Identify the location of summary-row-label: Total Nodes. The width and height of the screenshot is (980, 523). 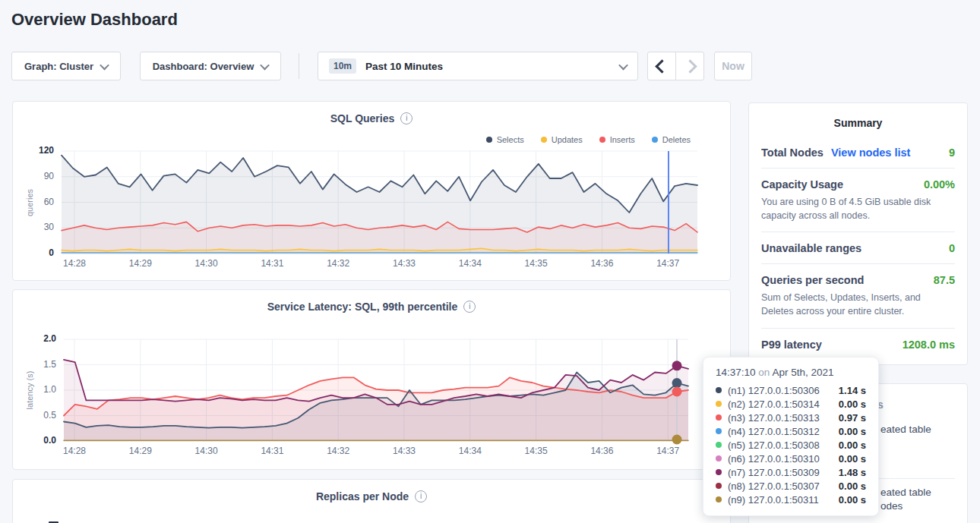
(792, 153).